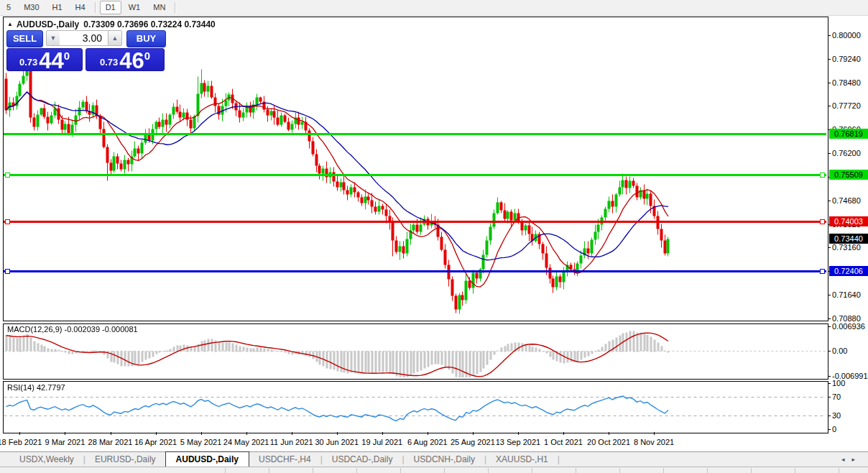 The width and height of the screenshot is (868, 473). Describe the element at coordinates (10, 24) in the screenshot. I see `panel-collapse-icon: ▲` at that location.